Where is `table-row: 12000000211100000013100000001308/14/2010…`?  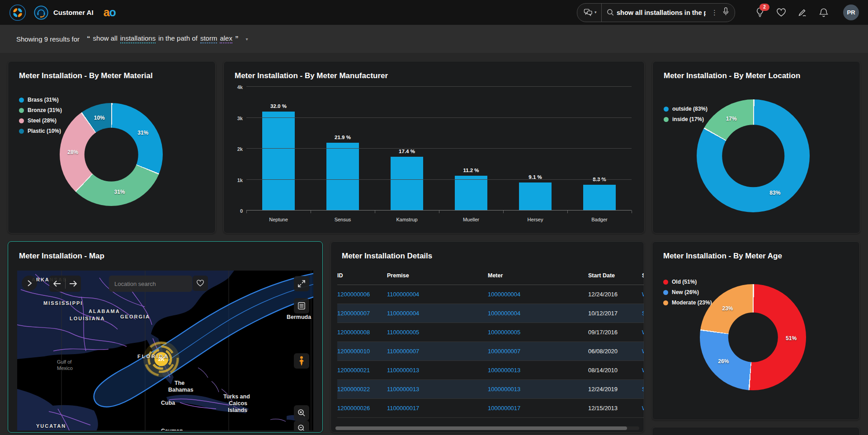
table-row: 12000000211100000013100000001308/14/2010… is located at coordinates (491, 370).